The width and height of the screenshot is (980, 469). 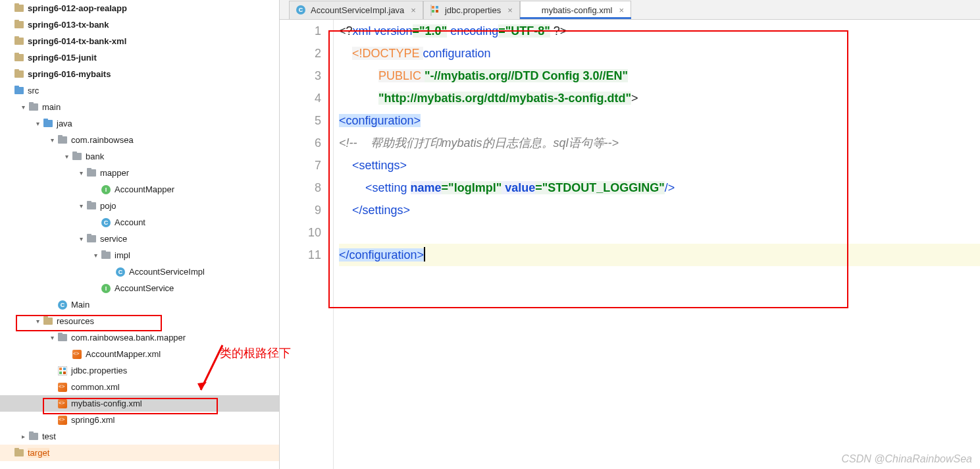 What do you see at coordinates (140, 8) in the screenshot?
I see `tree-item: spring6-012-aop-realapp` at bounding box center [140, 8].